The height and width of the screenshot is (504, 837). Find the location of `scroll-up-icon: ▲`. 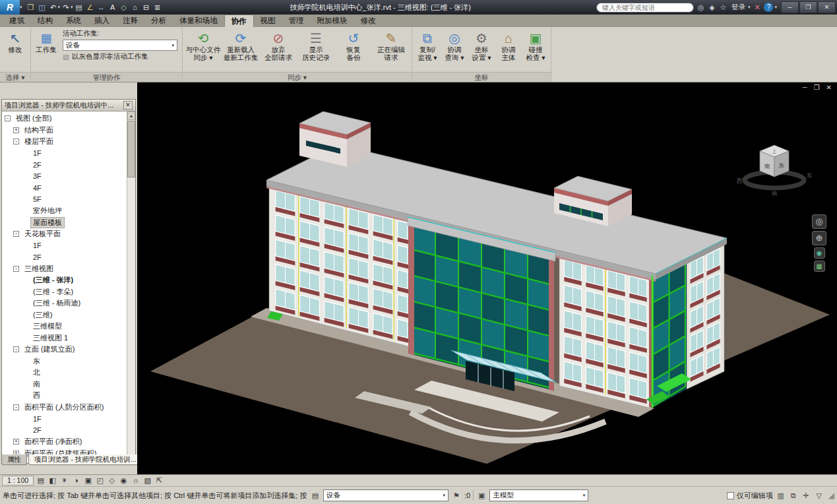

scroll-up-icon: ▲ is located at coordinates (131, 116).